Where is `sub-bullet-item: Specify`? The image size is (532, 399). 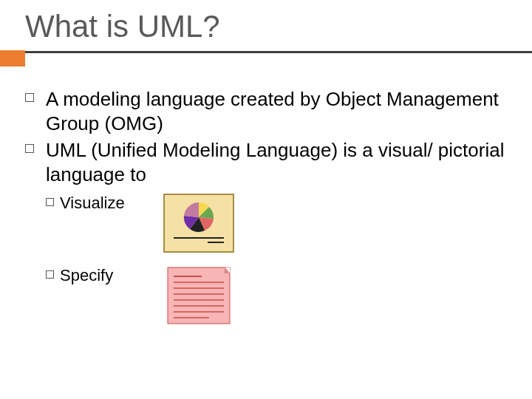
sub-bullet-item: Specify is located at coordinates (276, 297).